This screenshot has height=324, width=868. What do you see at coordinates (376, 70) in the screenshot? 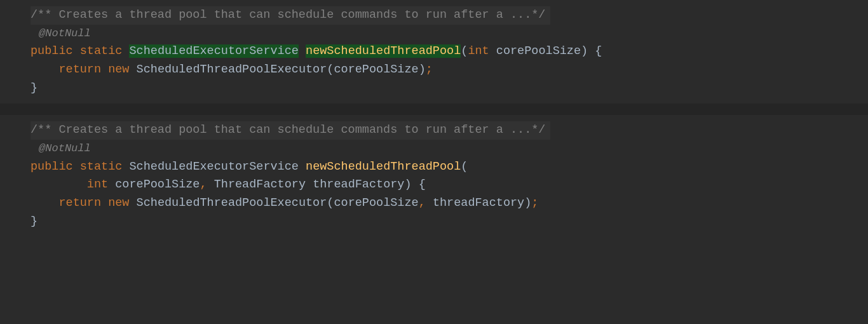
I see `constructor-arg: corePoolSize` at bounding box center [376, 70].